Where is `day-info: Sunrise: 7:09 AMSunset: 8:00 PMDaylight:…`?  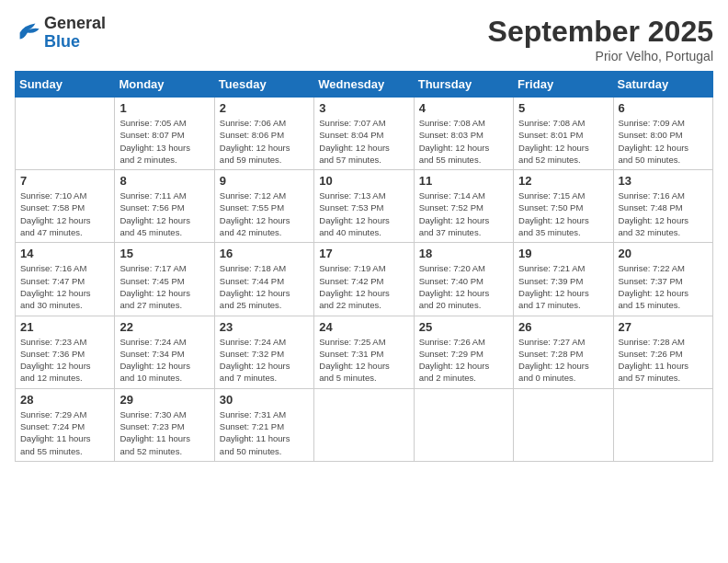
day-info: Sunrise: 7:09 AMSunset: 8:00 PMDaylight:… is located at coordinates (664, 142).